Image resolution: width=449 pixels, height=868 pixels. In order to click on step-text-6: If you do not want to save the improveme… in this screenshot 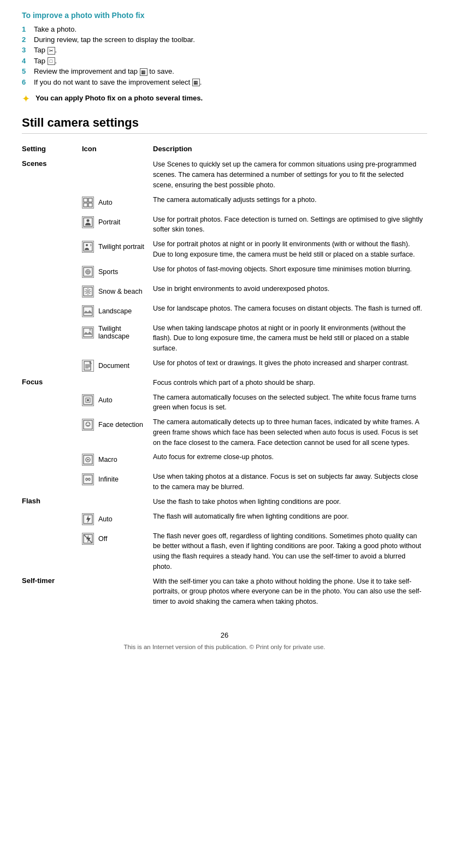, I will do `click(118, 82)`.